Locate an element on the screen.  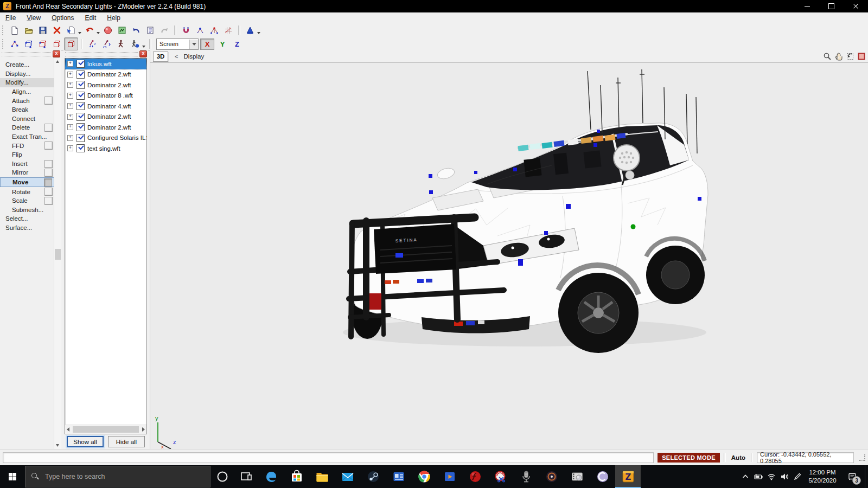
tray-pen-button is located at coordinates (797, 477).